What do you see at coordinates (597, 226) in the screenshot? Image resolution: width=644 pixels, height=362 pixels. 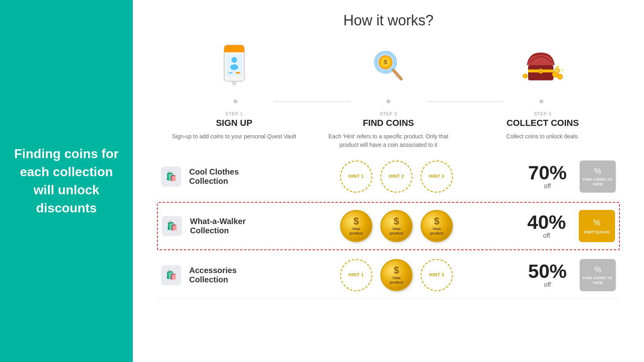 I see `walker-action-btn: % 28M77Q2GAK` at bounding box center [597, 226].